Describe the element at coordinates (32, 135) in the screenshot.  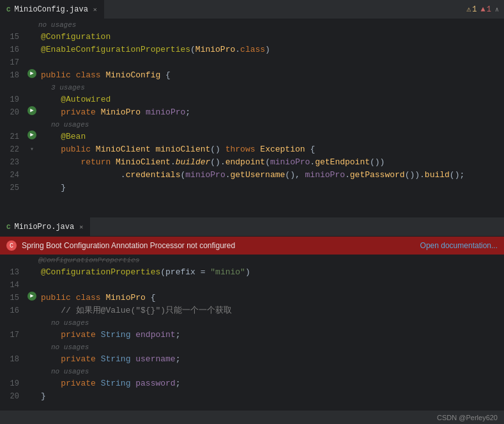
I see `gutter-icon-21: ▶` at that location.